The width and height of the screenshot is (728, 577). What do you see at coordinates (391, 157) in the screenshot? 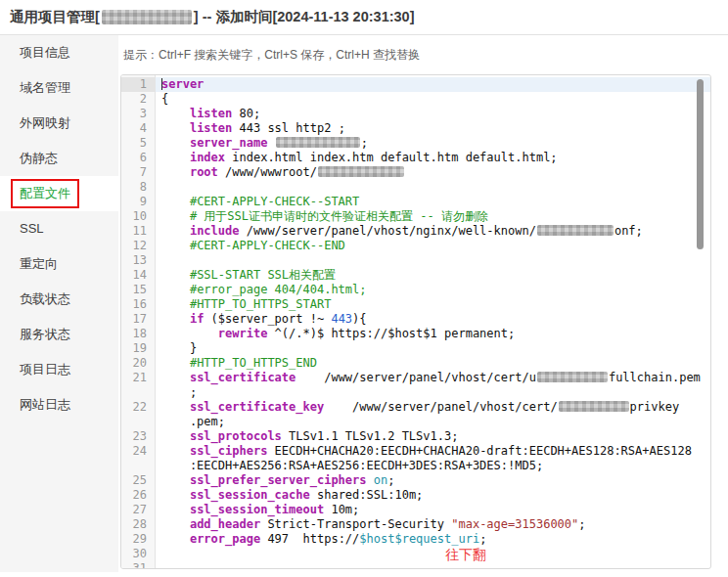
I see `code-token: index.html index.htm default.htm default…` at bounding box center [391, 157].